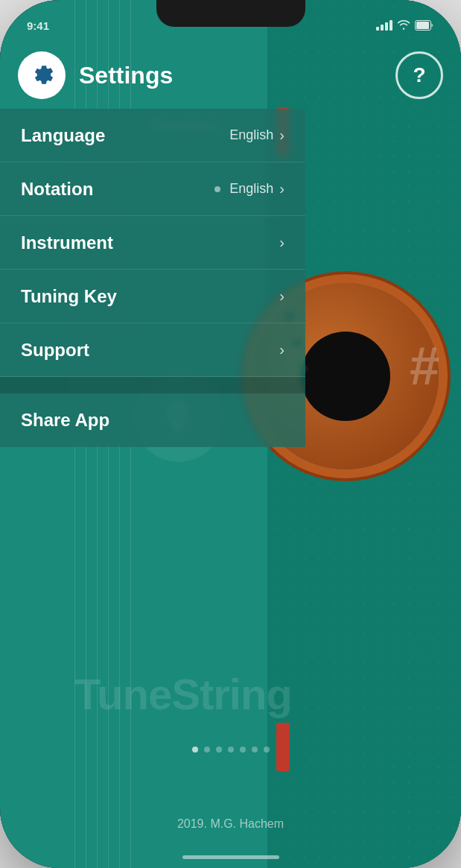 The width and height of the screenshot is (461, 868). I want to click on instrument-chevron: ›, so click(282, 243).